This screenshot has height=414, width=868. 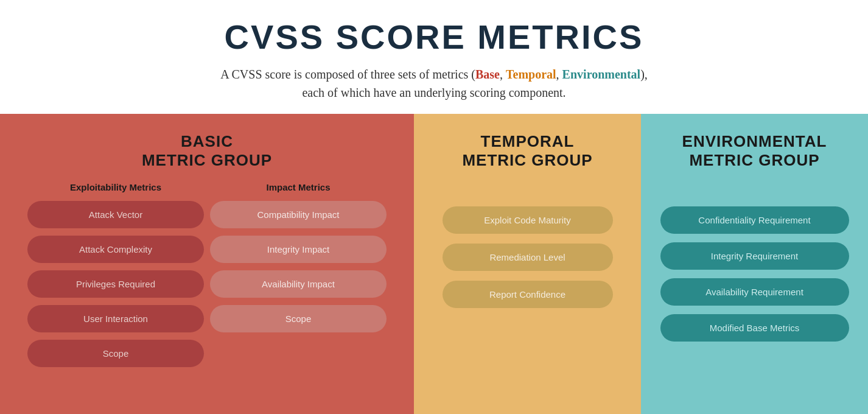 I want to click on environmental-label: Environmental, so click(x=601, y=74).